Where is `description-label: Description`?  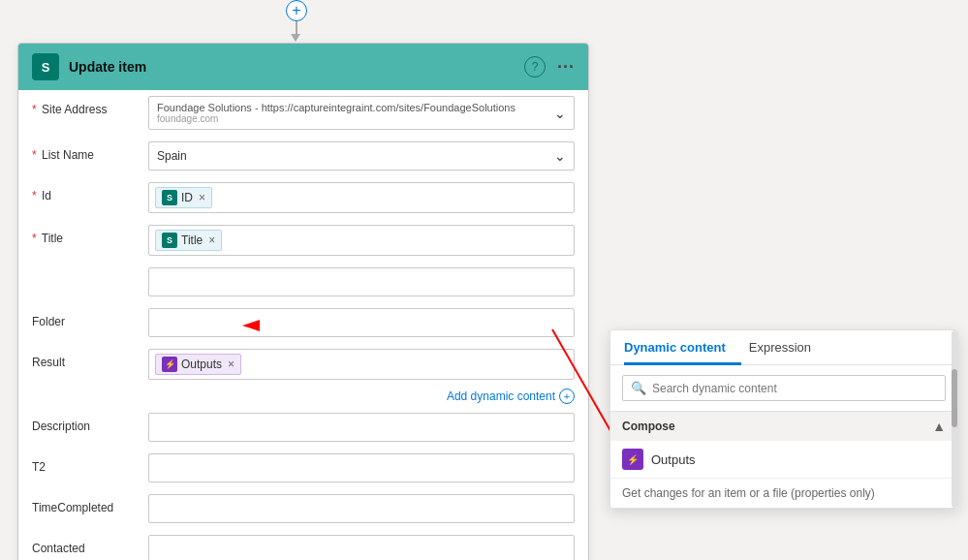
description-label: Description is located at coordinates (90, 422).